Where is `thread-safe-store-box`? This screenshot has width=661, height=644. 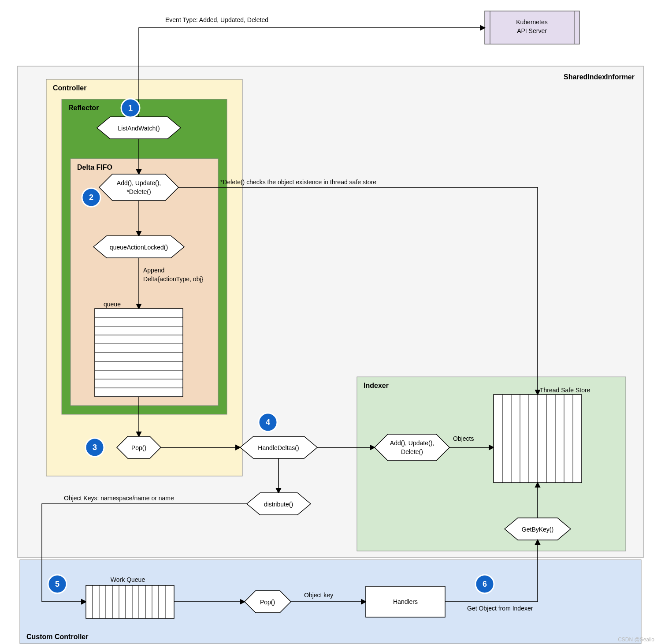
thread-safe-store-box is located at coordinates (538, 439).